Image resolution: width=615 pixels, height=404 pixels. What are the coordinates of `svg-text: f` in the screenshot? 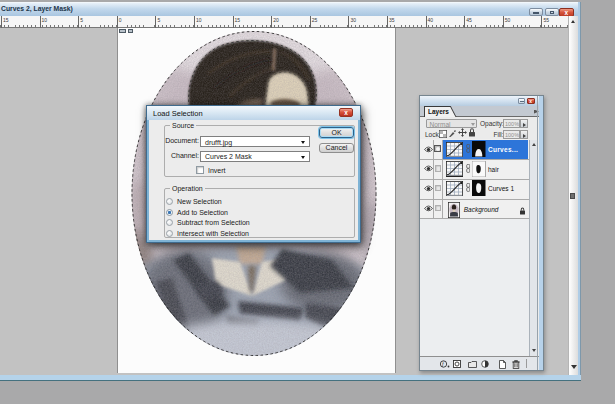 It's located at (444, 364).